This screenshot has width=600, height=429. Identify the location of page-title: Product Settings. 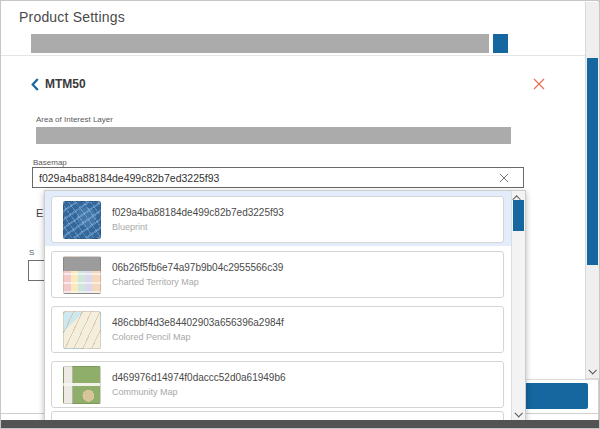
(72, 17).